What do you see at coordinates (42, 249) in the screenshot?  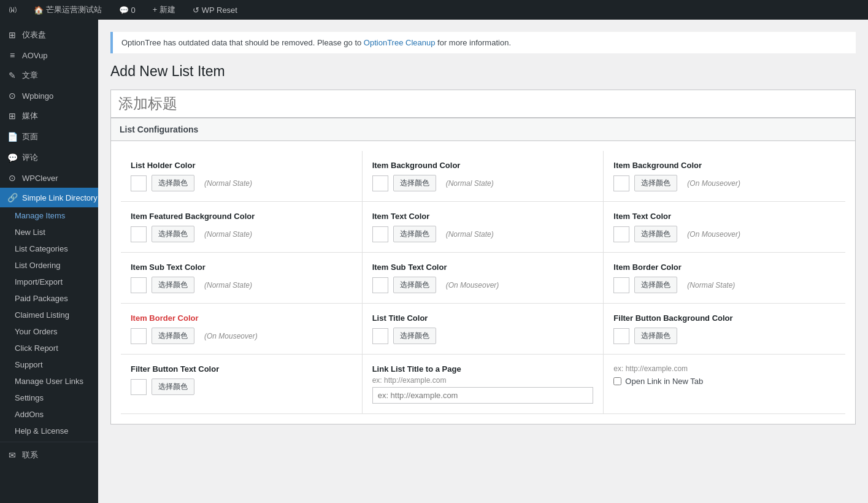 I see `list-categories-label: List Categories` at bounding box center [42, 249].